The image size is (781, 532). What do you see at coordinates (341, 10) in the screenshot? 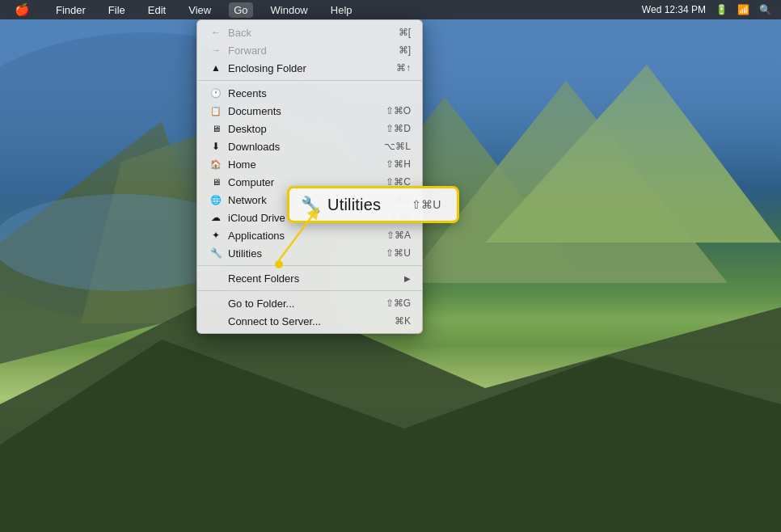
I see `help-menu-item: Help` at bounding box center [341, 10].